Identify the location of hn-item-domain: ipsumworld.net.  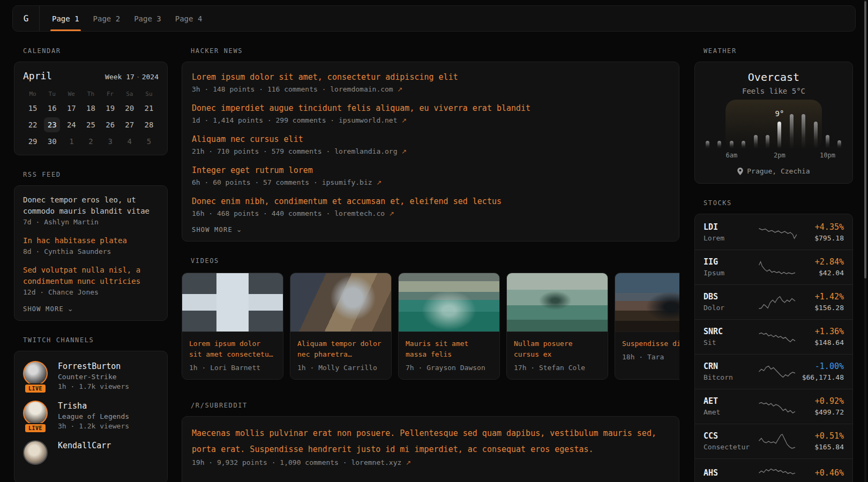
(368, 120).